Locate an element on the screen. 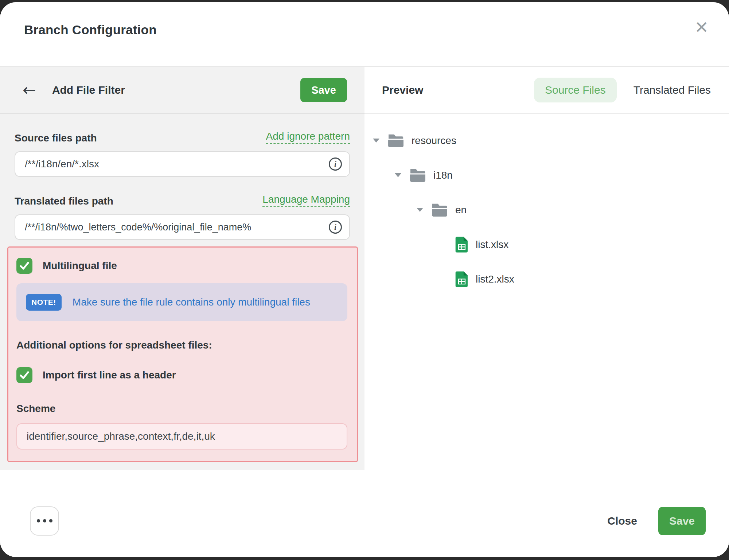 This screenshot has height=560, width=729. source-path-input is located at coordinates (182, 164).